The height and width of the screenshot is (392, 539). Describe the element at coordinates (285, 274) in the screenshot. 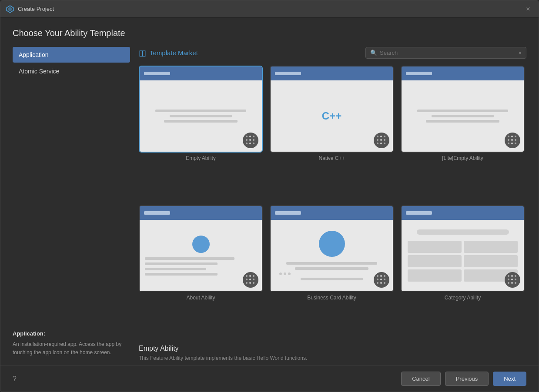

I see `thumb-dots-row` at that location.